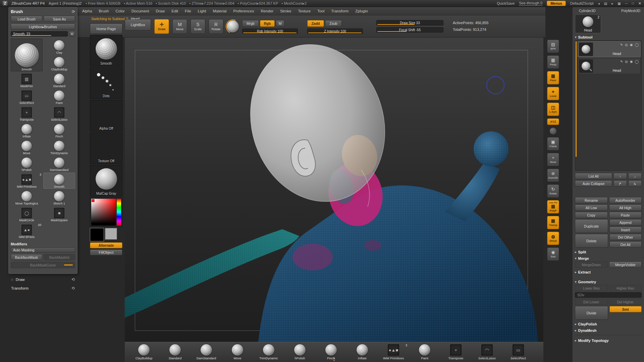 Image resolution: width=644 pixels, height=362 pixels. What do you see at coordinates (43, 265) in the screenshot?
I see `backmaskcurve-button: BackMaskCurve` at bounding box center [43, 265].